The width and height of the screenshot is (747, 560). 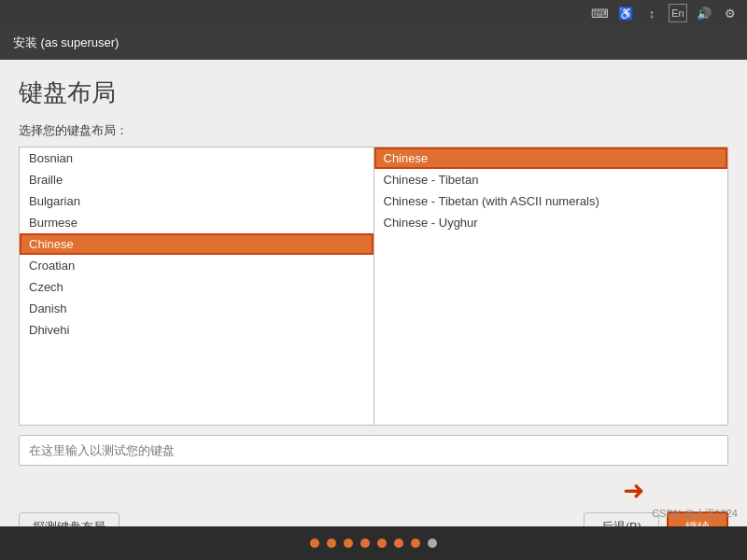 What do you see at coordinates (196, 159) in the screenshot?
I see `list-item: Bosnian` at bounding box center [196, 159].